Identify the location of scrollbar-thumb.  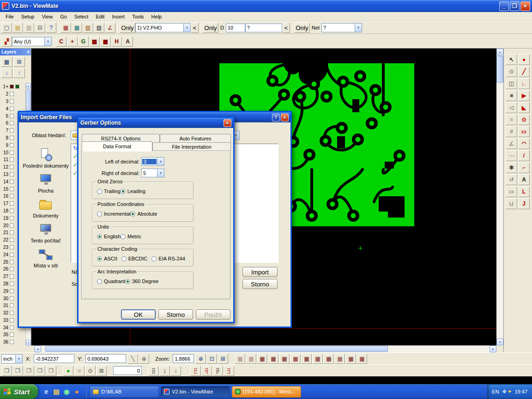
(500, 69).